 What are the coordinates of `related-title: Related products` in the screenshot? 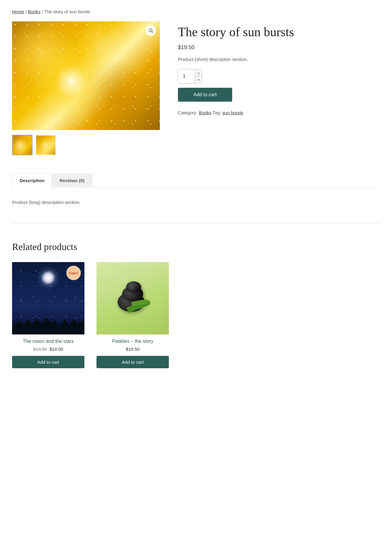 It's located at (196, 247).